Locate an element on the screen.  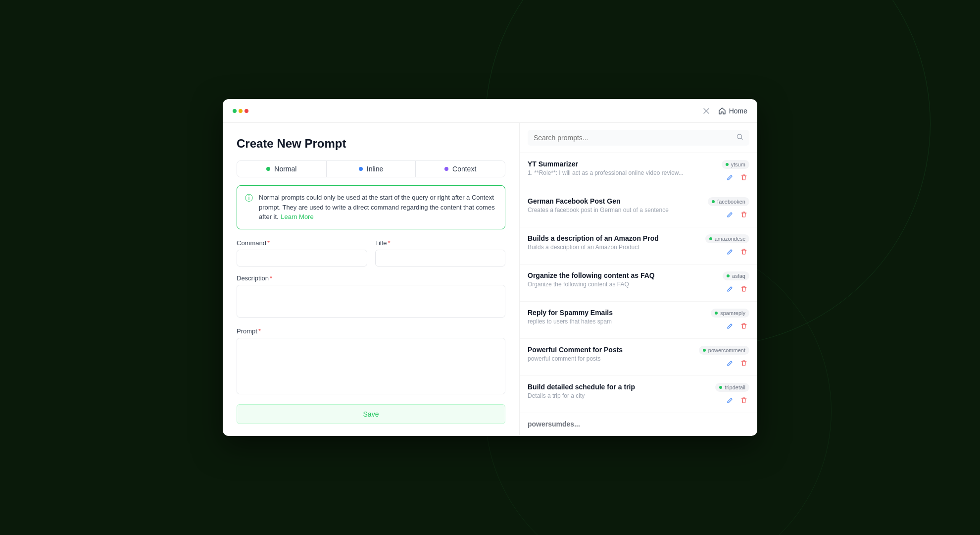
tab-context-dot is located at coordinates (446, 169).